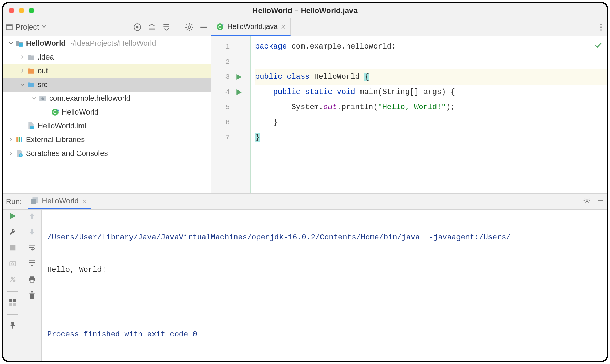 The image size is (610, 364). What do you see at coordinates (220, 107) in the screenshot?
I see `line-number: 5` at bounding box center [220, 107].